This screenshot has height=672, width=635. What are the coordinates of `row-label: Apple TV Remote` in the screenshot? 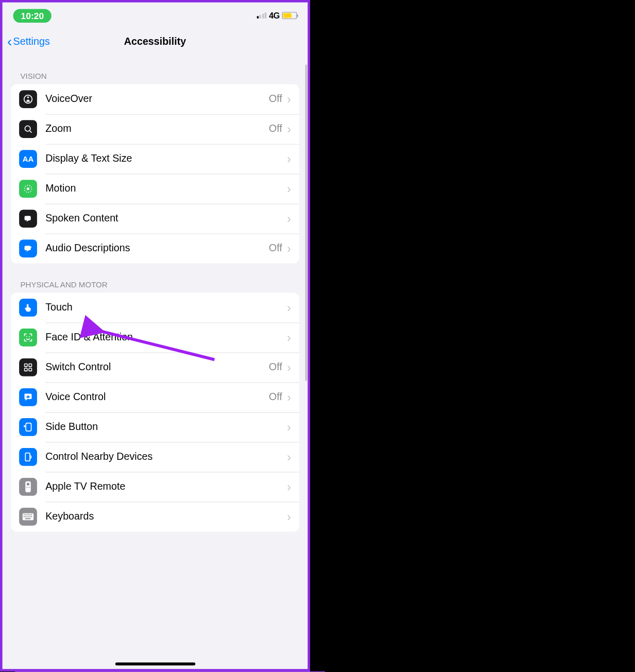 It's located at (165, 487).